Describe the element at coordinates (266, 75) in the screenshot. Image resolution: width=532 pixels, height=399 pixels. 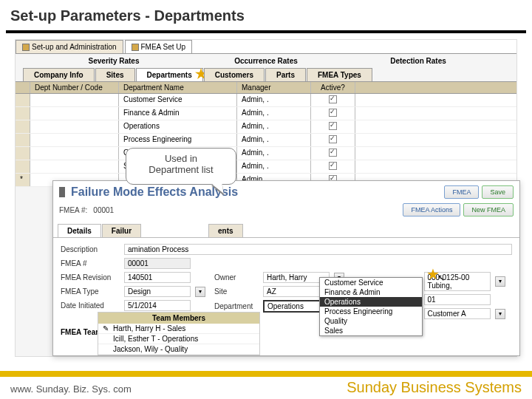
I see `setup-tabs: Company Info Sites Departments★ Customer…` at that location.